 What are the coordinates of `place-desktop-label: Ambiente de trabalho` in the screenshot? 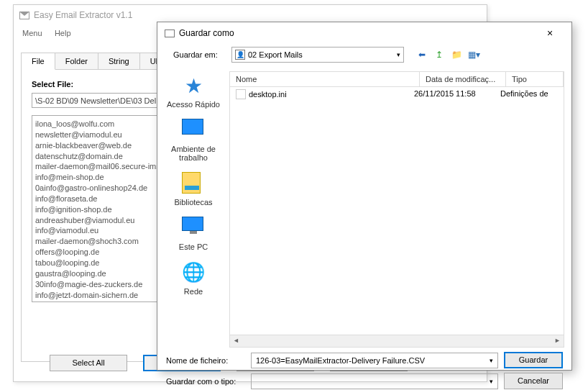 It's located at (193, 153).